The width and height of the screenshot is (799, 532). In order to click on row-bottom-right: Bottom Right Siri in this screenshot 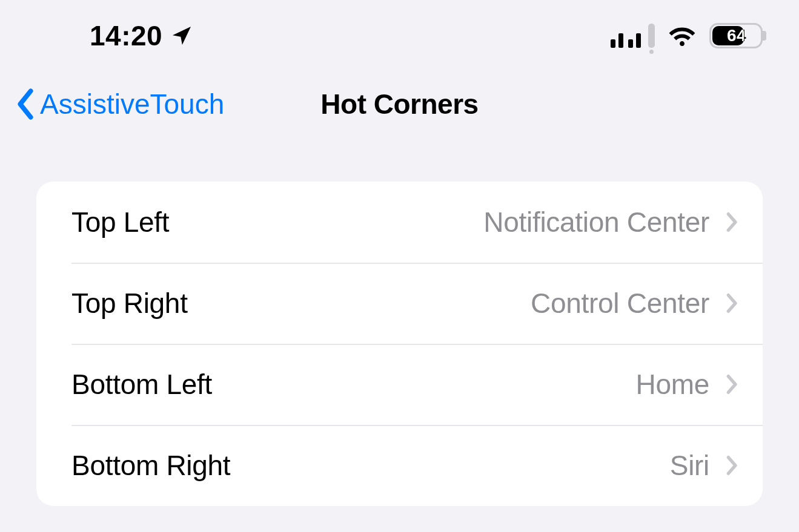, I will do `click(400, 465)`.